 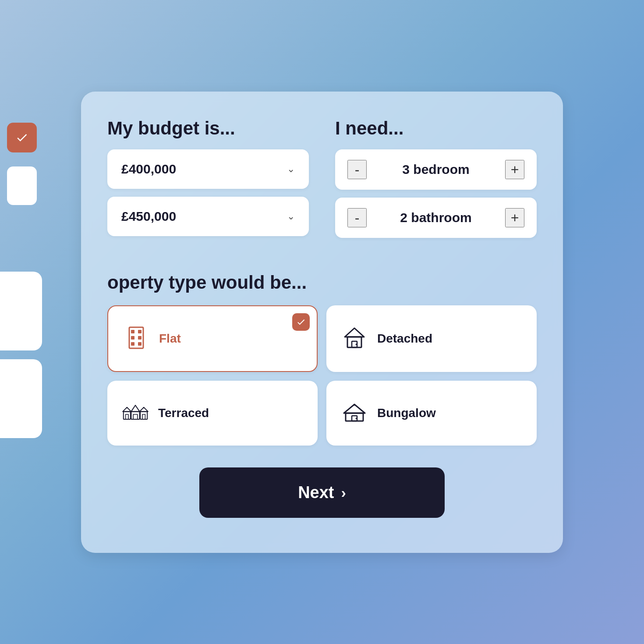 What do you see at coordinates (432, 413) in the screenshot?
I see `property-card-bungalow: Bungalow` at bounding box center [432, 413].